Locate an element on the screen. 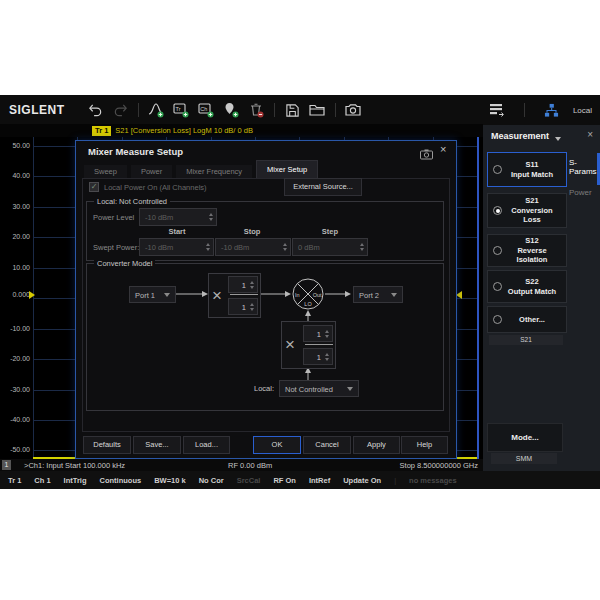  cancel-button: Cancel is located at coordinates (327, 445).